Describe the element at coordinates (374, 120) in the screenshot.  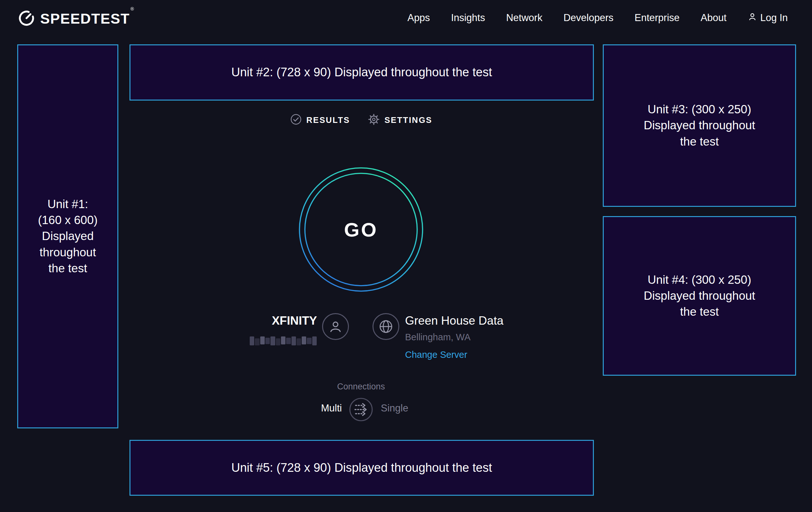
I see `gear-icon` at that location.